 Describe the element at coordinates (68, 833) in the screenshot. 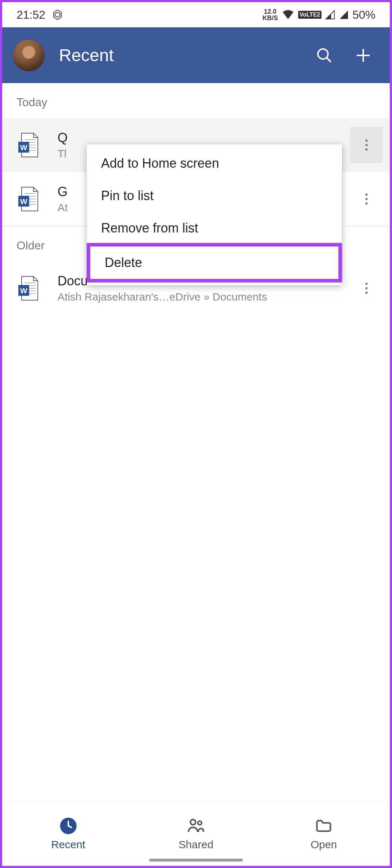

I see `nav-recent: Recent` at that location.